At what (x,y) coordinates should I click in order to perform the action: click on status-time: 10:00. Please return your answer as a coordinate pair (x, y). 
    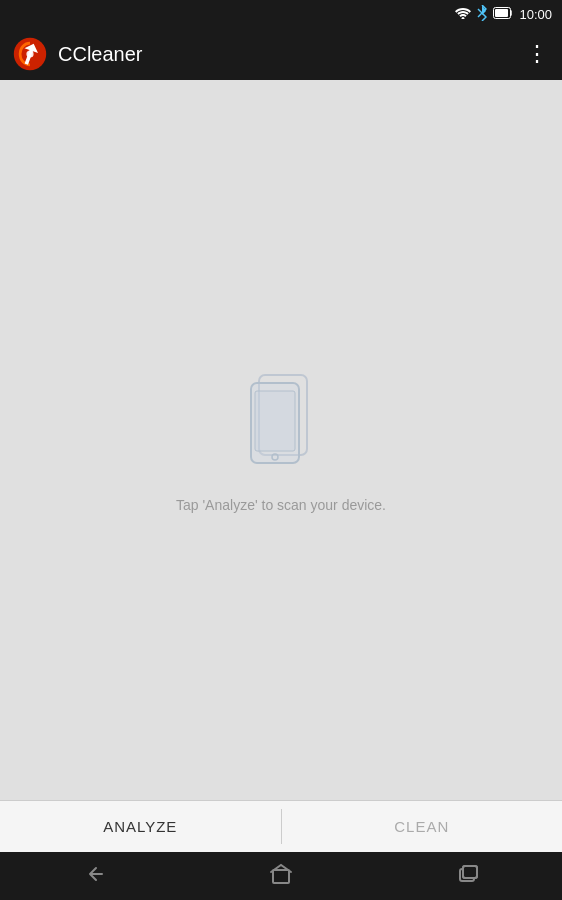
    Looking at the image, I should click on (536, 14).